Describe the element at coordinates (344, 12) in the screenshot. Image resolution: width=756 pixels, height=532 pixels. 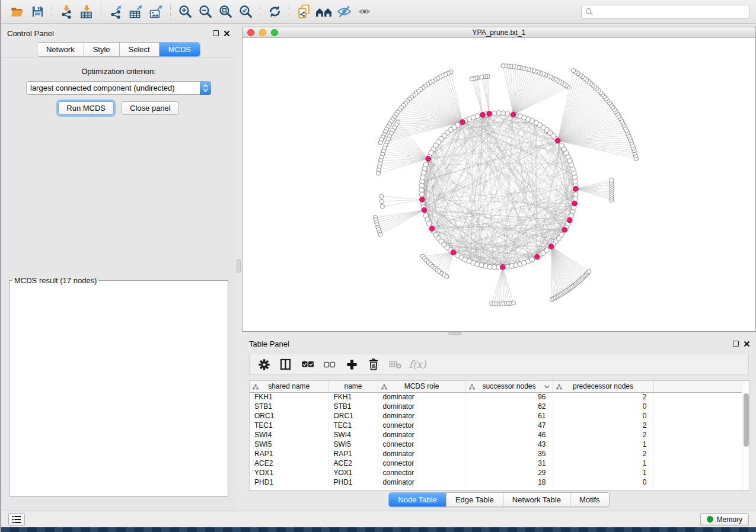
I see `hide-selected-button` at that location.